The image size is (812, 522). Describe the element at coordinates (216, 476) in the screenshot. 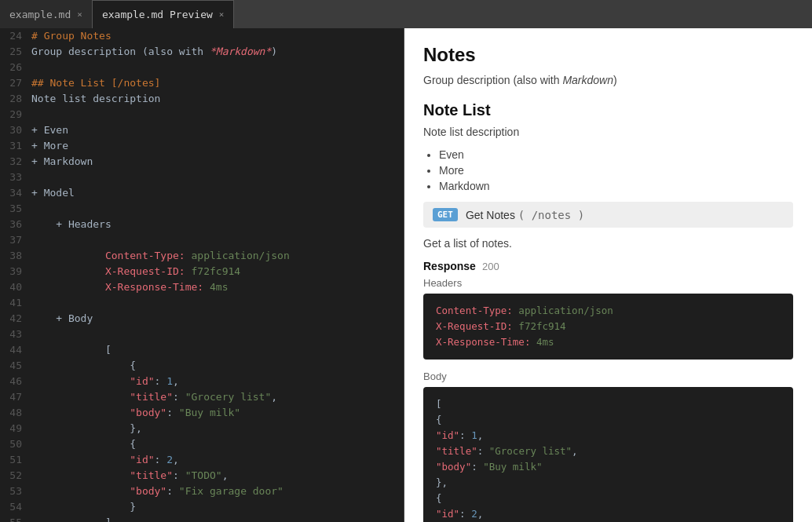

I see `line-content: "title": "TODO",` at that location.